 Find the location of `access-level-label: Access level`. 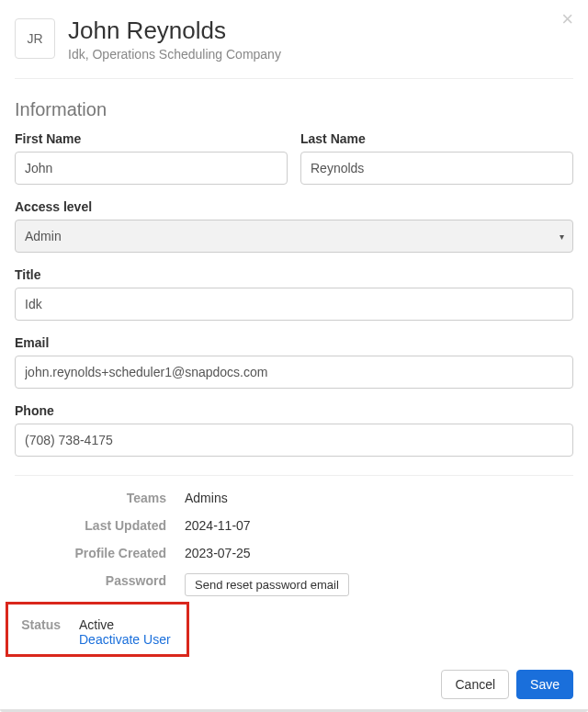

access-level-label: Access level is located at coordinates (294, 207).